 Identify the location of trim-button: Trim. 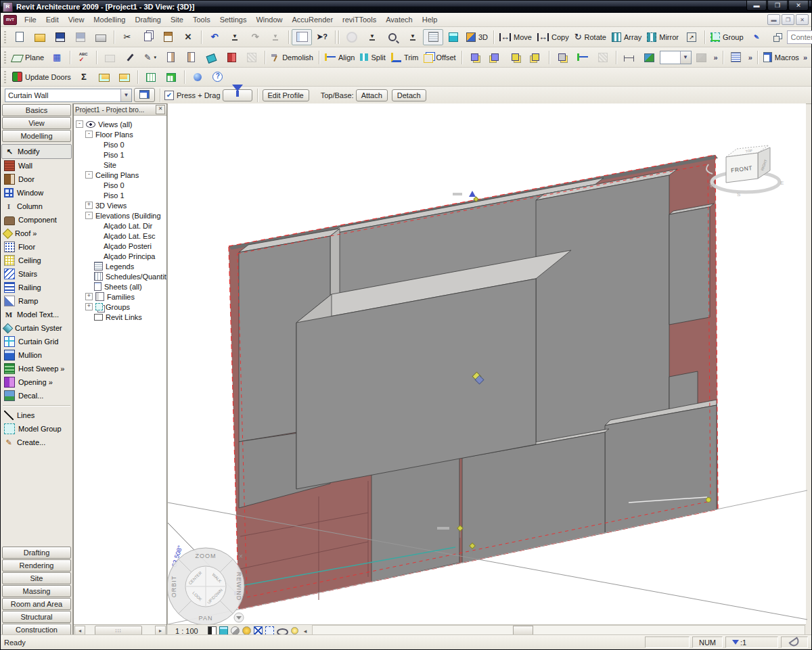
(405, 57).